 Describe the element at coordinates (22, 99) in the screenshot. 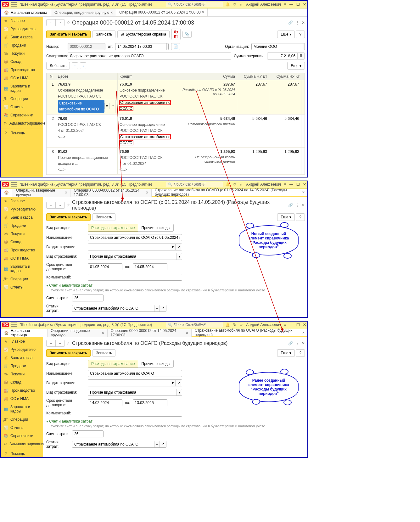

I see `sidebar-ops: ДтОперации` at that location.